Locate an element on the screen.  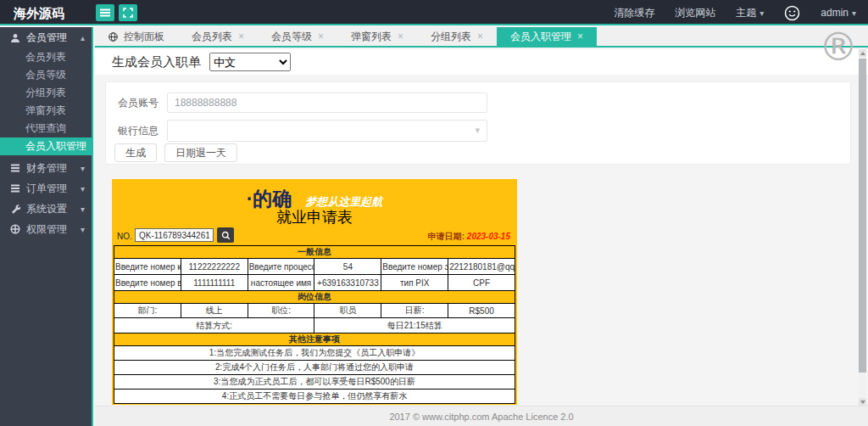
sidebar-item-member-onboarding: 会员入职管理 is located at coordinates (46, 146).